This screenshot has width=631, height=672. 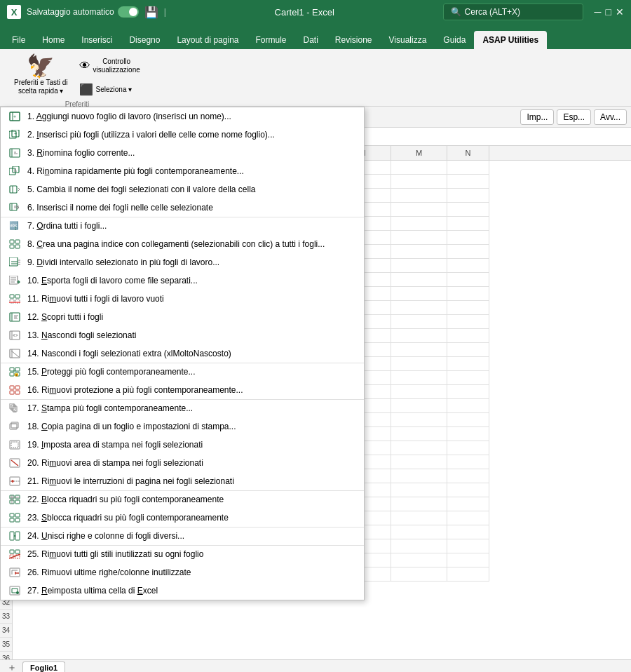 I want to click on search-box: 🔍 Cerca (ALT+X), so click(x=513, y=12).